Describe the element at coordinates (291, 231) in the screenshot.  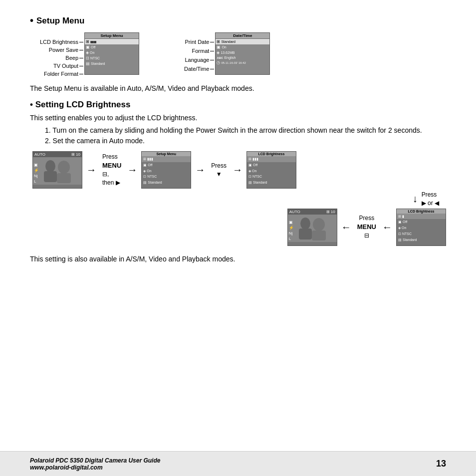
I see `cam-icons-2: ▣ ⚡ Nj L` at that location.